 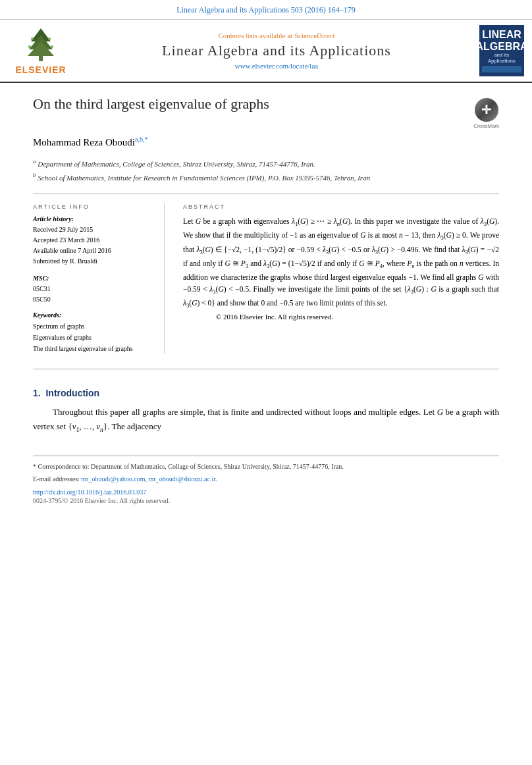 I want to click on keywords-list: Spectrum of graphs Eigenvalues of graphs…, so click(x=92, y=337).